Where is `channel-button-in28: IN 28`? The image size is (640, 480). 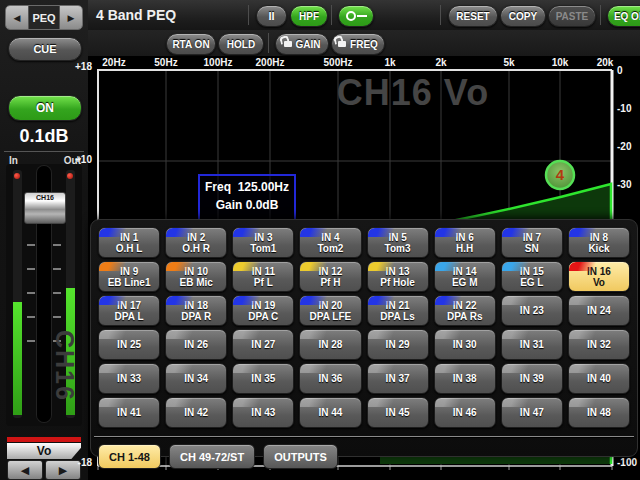
channel-button-in28: IN 28 is located at coordinates (330, 344).